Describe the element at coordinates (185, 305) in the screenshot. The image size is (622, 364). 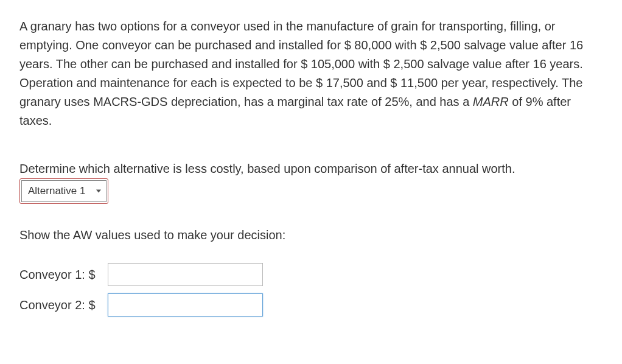
I see `conveyor-2-input` at that location.